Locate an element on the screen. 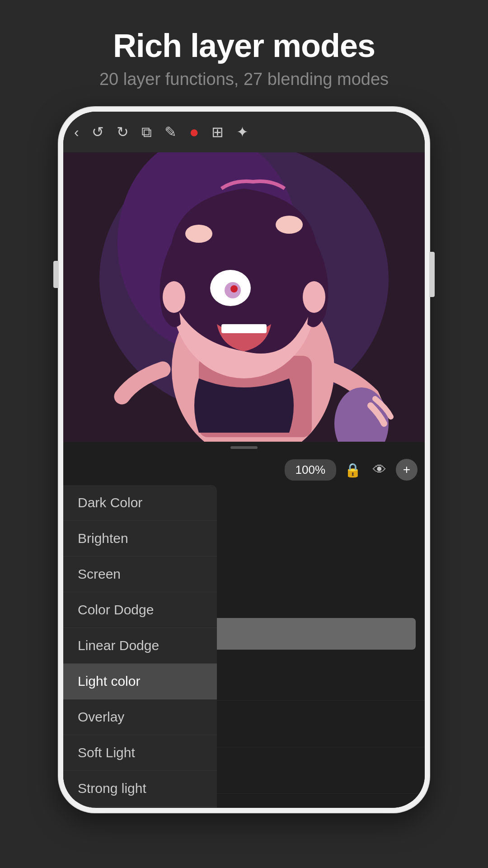 The image size is (488, 868). redo-icon: ↻ is located at coordinates (123, 132).